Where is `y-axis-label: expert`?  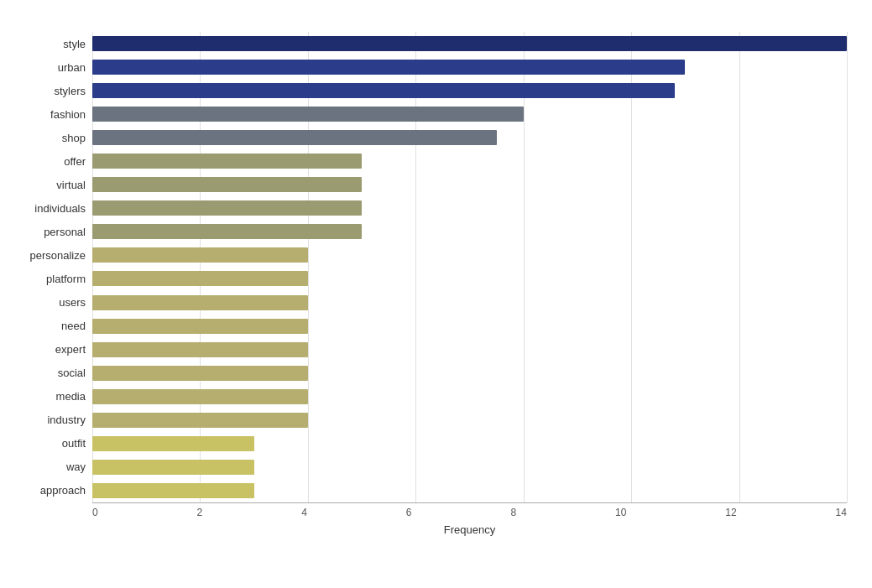 y-axis-label: expert is located at coordinates (70, 349).